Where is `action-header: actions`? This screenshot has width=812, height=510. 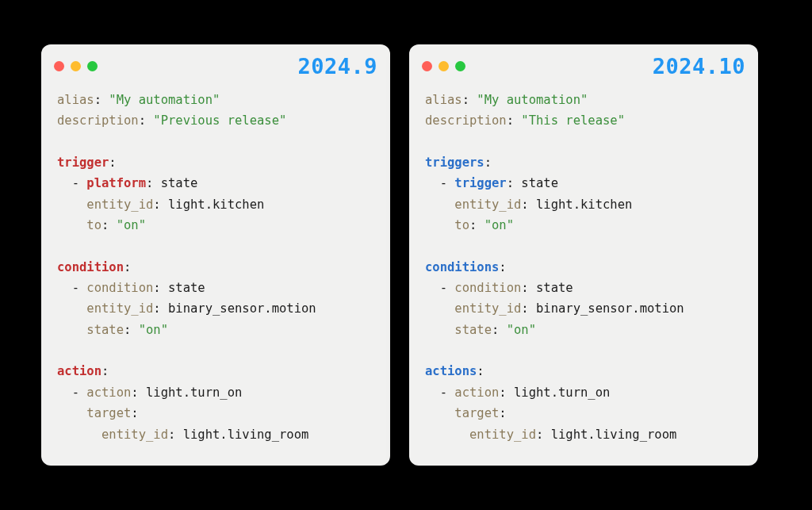 action-header: actions is located at coordinates (450, 371).